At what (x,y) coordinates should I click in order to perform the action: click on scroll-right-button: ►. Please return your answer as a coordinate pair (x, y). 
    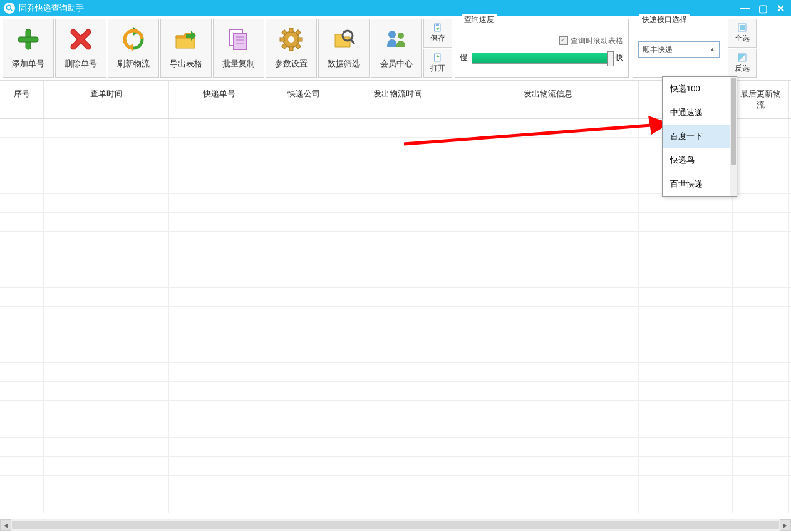
    Looking at the image, I should click on (785, 525).